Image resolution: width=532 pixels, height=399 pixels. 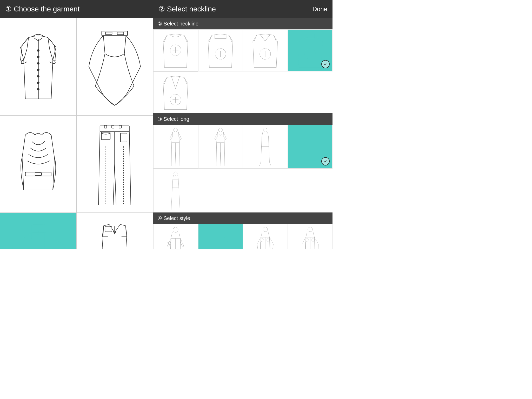 What do you see at coordinates (243, 9) in the screenshot?
I see `right-header: ② Select neckline Done` at bounding box center [243, 9].